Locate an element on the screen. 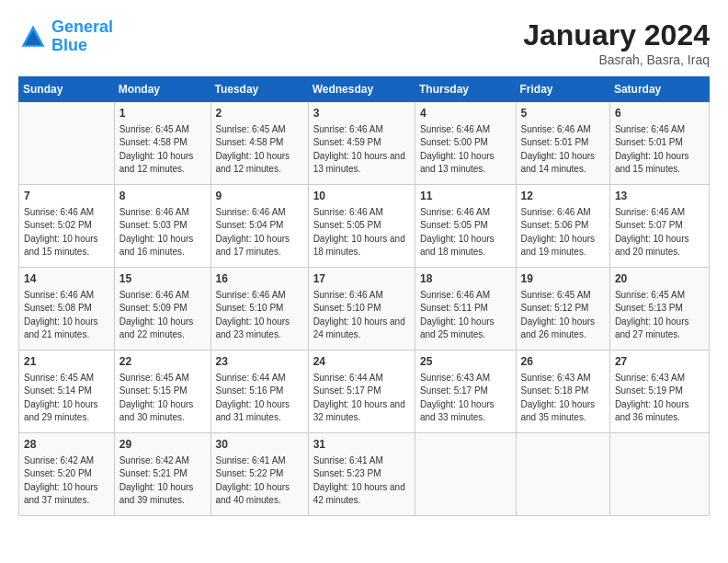 The height and width of the screenshot is (563, 728). calendar-cell: 25Sunrise: 6:43 AMSunset: 5:17 PMDayligh… is located at coordinates (465, 392).